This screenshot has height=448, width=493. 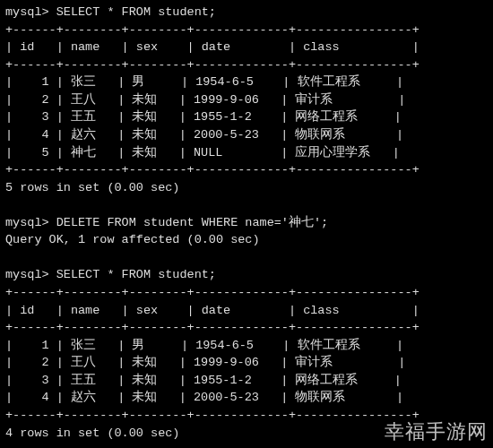 I want to click on table-row: | 5 | 神七 | 未知 | NULL | 应用心理学系 |, so click(x=246, y=153).